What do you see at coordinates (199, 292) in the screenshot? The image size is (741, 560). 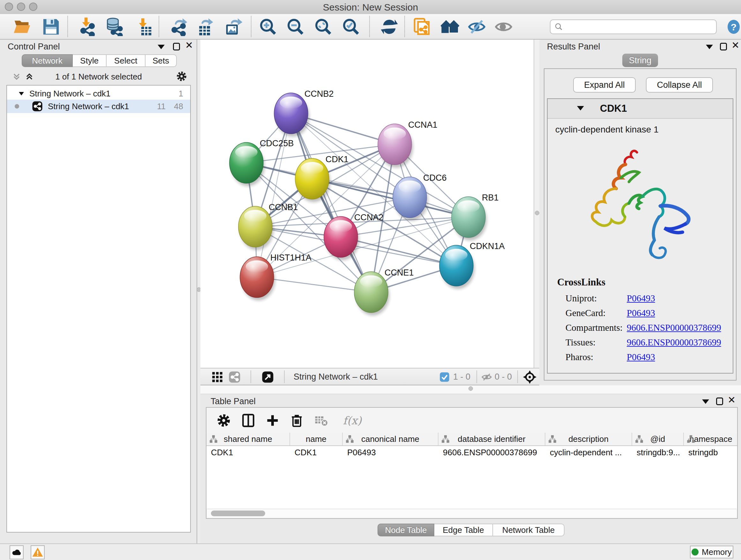 I see `vertical-splitter` at bounding box center [199, 292].